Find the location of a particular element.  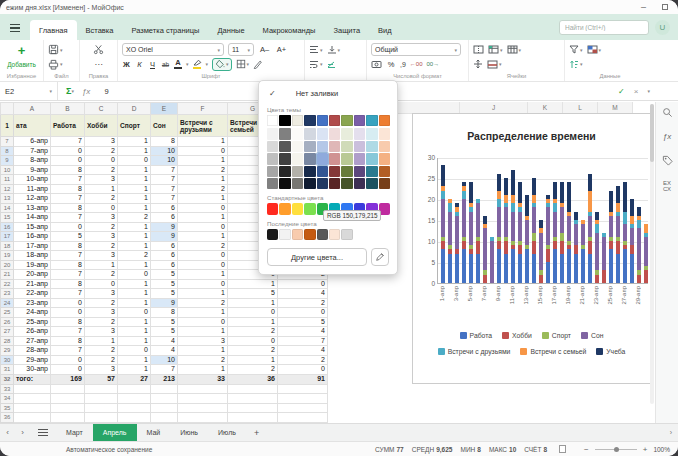

comma-style-icon: ,9 is located at coordinates (403, 64).